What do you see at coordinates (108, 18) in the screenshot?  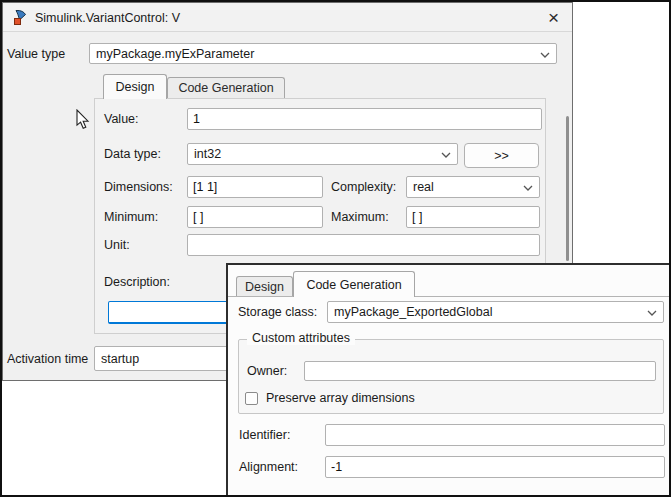 I see `window-title: Simulink.VariantControl: V` at bounding box center [108, 18].